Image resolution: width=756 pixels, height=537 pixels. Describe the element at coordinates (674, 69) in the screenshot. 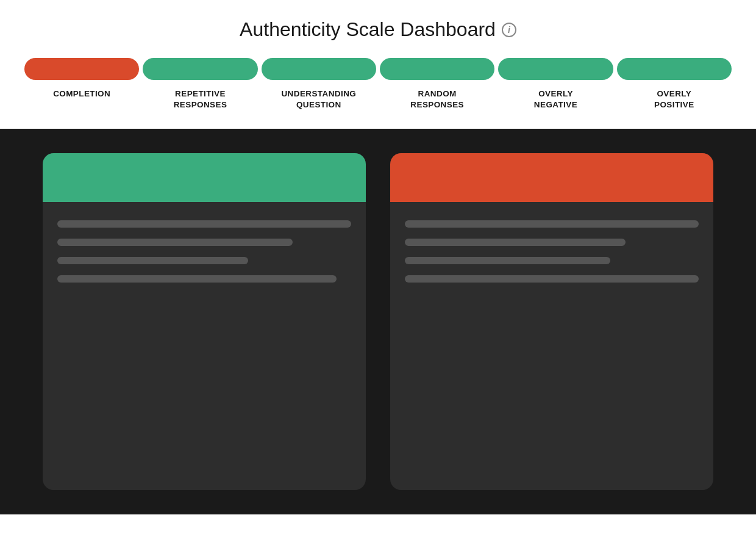

I see `scale-segment-overly-positive` at that location.